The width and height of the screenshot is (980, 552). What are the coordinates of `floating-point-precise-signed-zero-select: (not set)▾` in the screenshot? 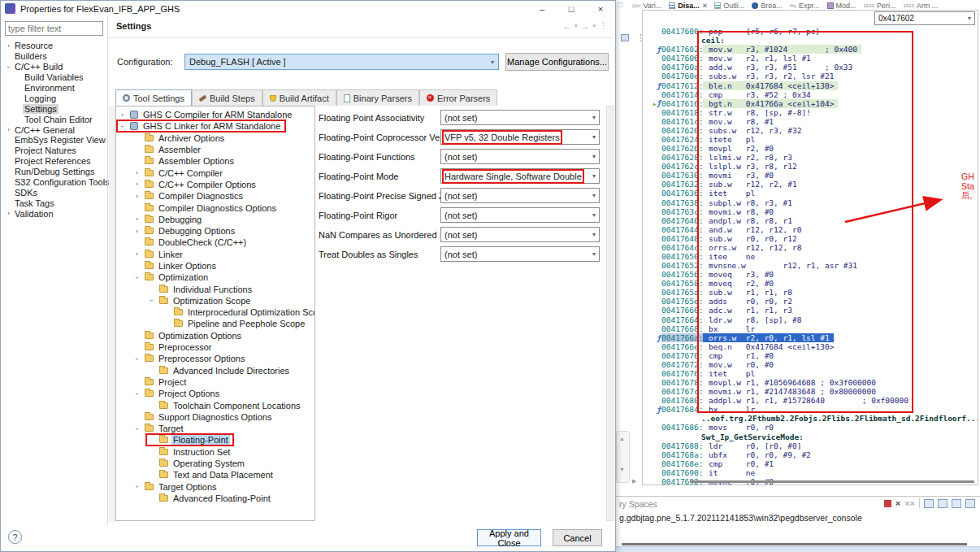 It's located at (520, 195).